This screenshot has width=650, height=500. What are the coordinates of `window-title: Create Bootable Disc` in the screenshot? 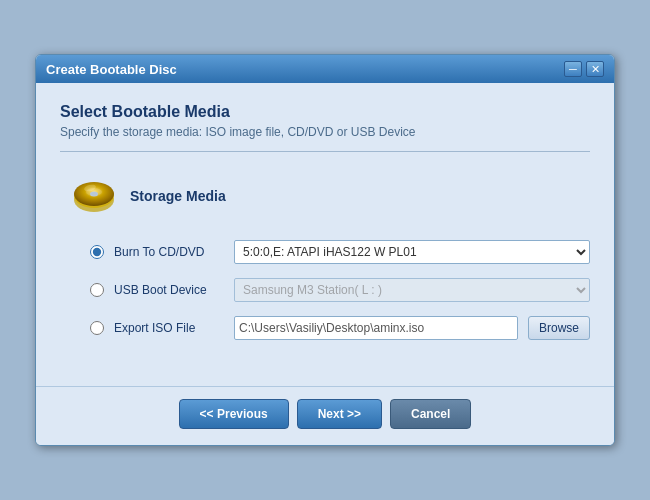 It's located at (112, 70).